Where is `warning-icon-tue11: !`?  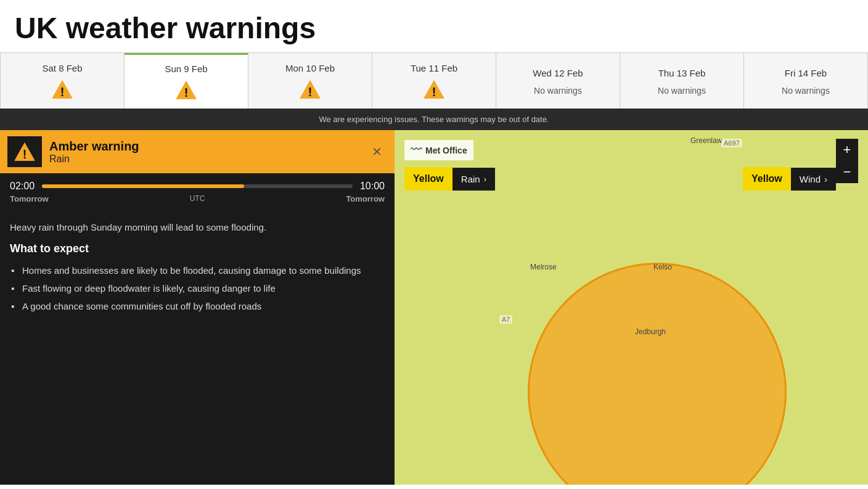
warning-icon-tue11: ! is located at coordinates (434, 89).